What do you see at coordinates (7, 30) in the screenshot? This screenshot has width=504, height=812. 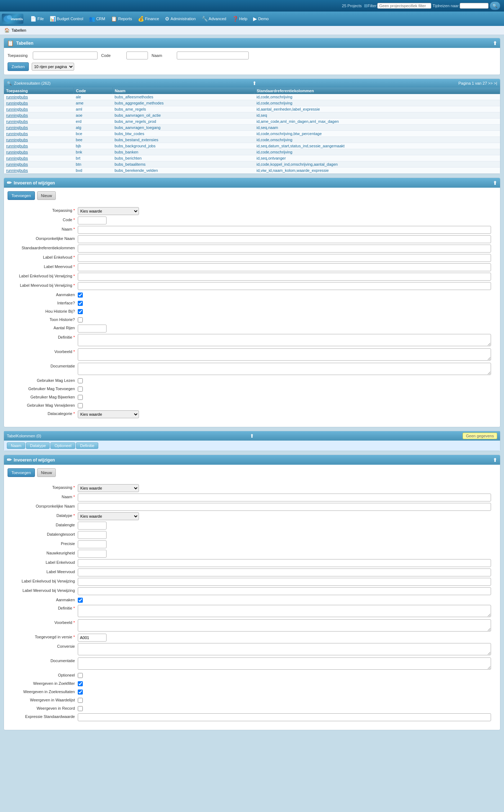 I see `home-icon: 🏠` at bounding box center [7, 30].